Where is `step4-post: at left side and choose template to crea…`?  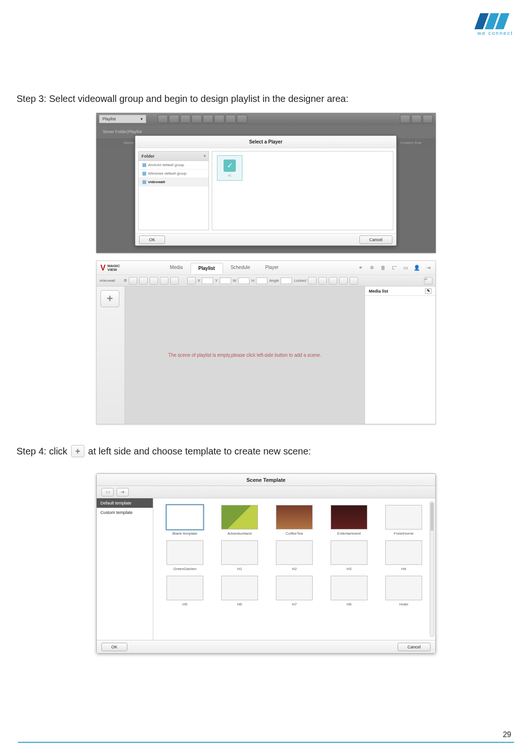 step4-post: at left side and choose template to crea… is located at coordinates (200, 451).